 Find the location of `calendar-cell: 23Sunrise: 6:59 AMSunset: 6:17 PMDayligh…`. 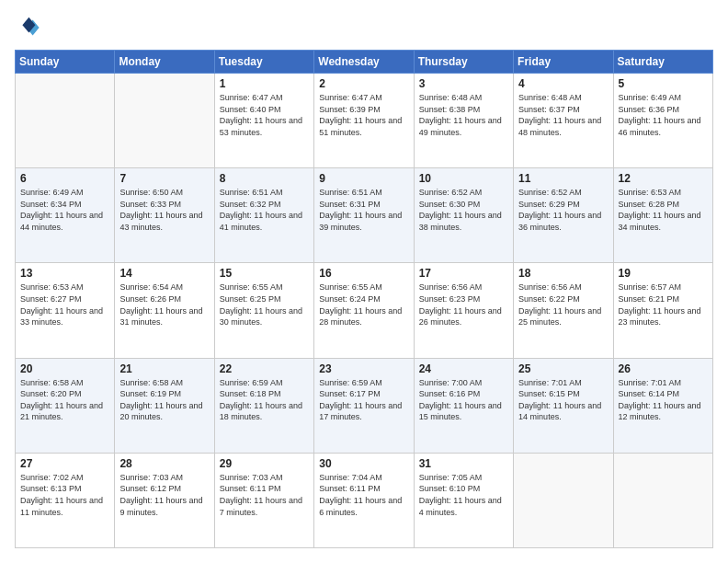

calendar-cell: 23Sunrise: 6:59 AMSunset: 6:17 PMDayligh… is located at coordinates (364, 405).